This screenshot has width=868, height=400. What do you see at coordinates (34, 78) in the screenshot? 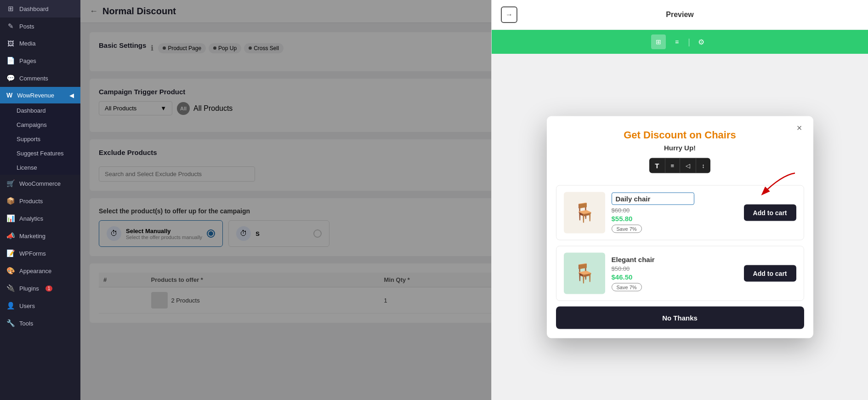
I see `sidebar-item-label: Comments` at bounding box center [34, 78].